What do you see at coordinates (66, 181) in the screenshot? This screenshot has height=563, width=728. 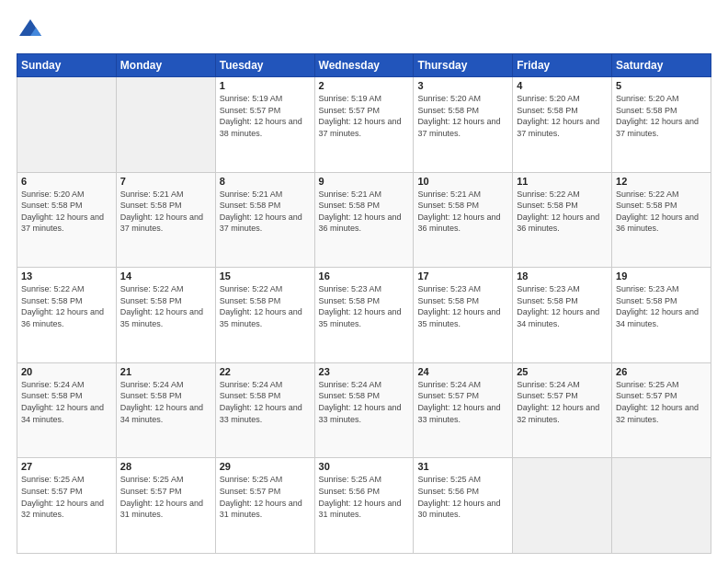 I see `day-number: 6` at bounding box center [66, 181].